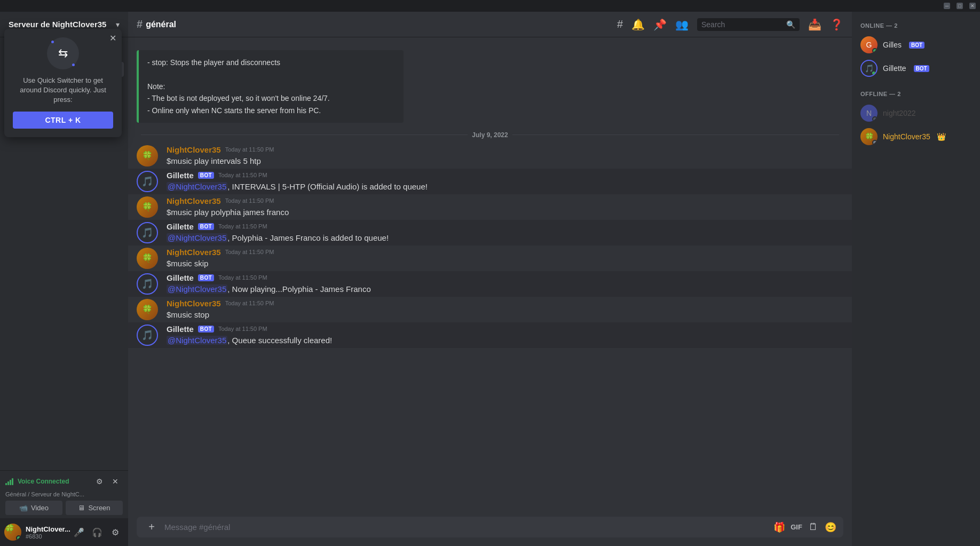 This screenshot has width=980, height=546. What do you see at coordinates (270, 86) in the screenshot?
I see `embed-message: - stop: Stops the player and disconnects…` at bounding box center [270, 86].